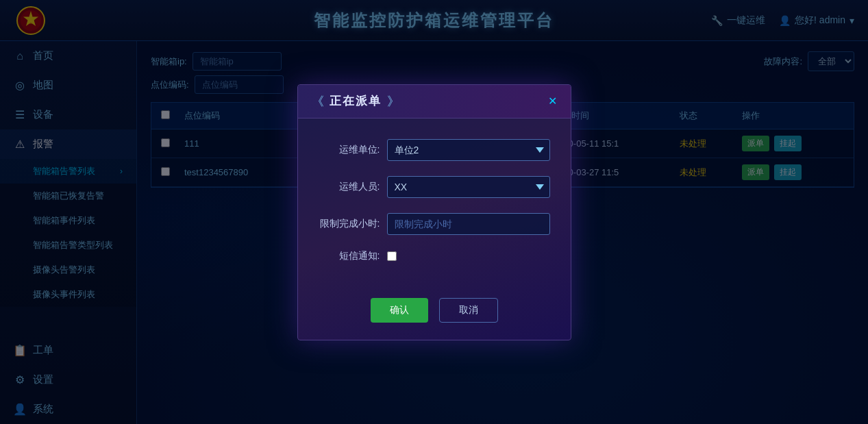  Describe the element at coordinates (356, 101) in the screenshot. I see `modal-title-wrapper: 《 正在派单 》` at that location.